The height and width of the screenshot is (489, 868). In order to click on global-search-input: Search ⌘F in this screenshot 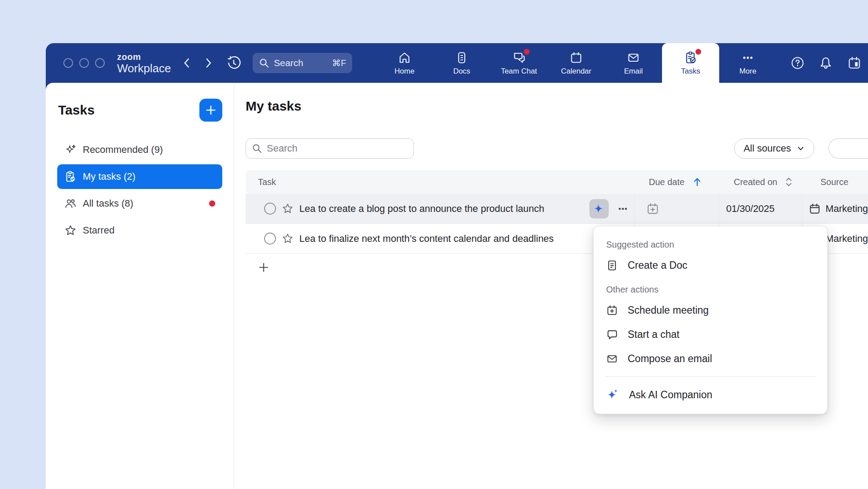, I will do `click(302, 63)`.